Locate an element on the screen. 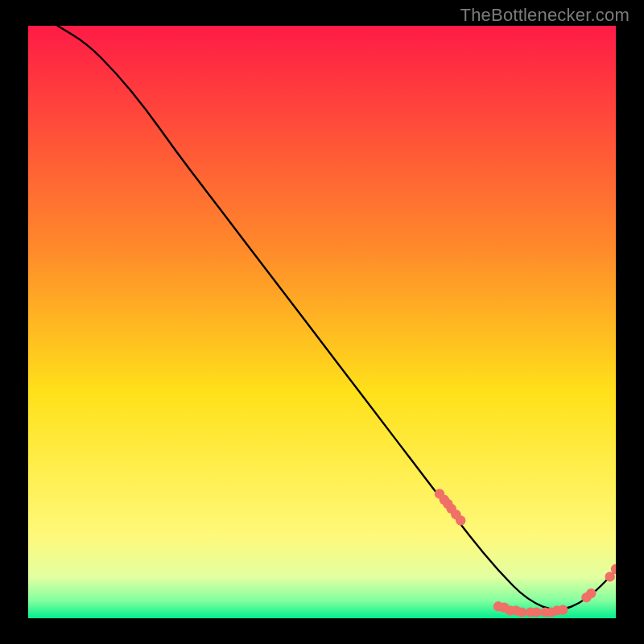 The width and height of the screenshot is (644, 644). marker-rise-b is located at coordinates (591, 593).